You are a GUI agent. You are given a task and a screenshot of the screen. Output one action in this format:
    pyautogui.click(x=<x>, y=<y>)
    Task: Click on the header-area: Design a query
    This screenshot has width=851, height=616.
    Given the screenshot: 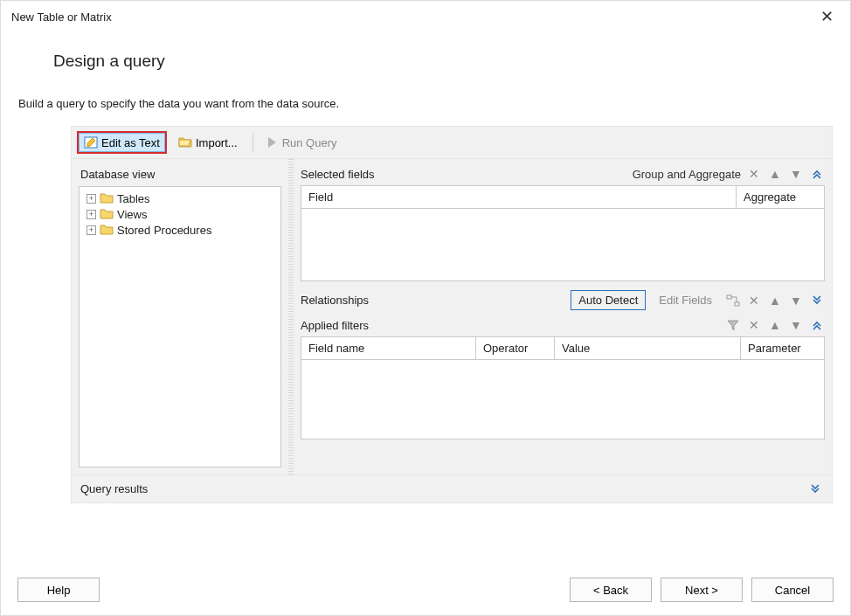 What is the action you would take?
    pyautogui.click(x=426, y=64)
    